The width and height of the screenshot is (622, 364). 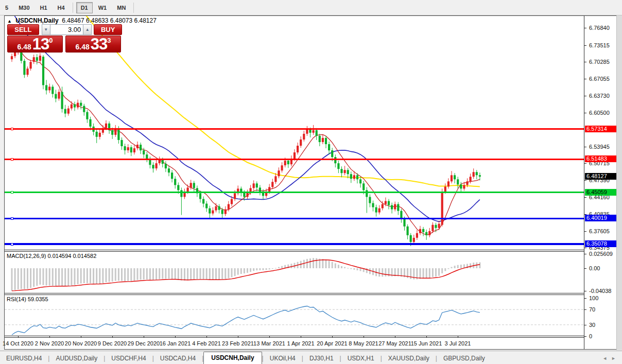 What do you see at coordinates (295, 193) in the screenshot?
I see `level-line-6.45059` at bounding box center [295, 193].